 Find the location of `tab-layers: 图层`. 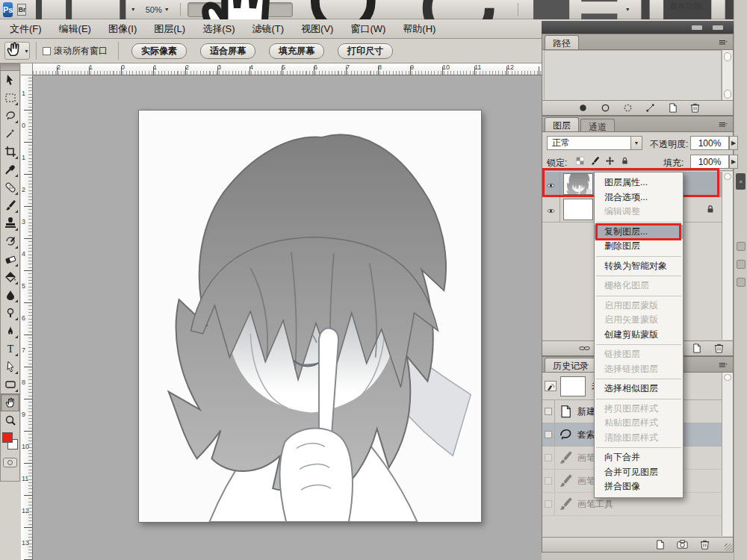

tab-layers: 图层 is located at coordinates (562, 124).